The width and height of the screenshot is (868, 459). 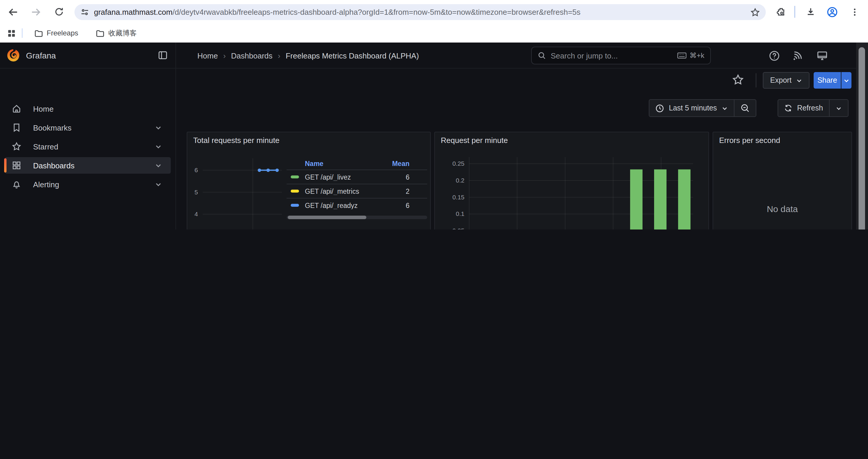 I want to click on search-icon, so click(x=542, y=56).